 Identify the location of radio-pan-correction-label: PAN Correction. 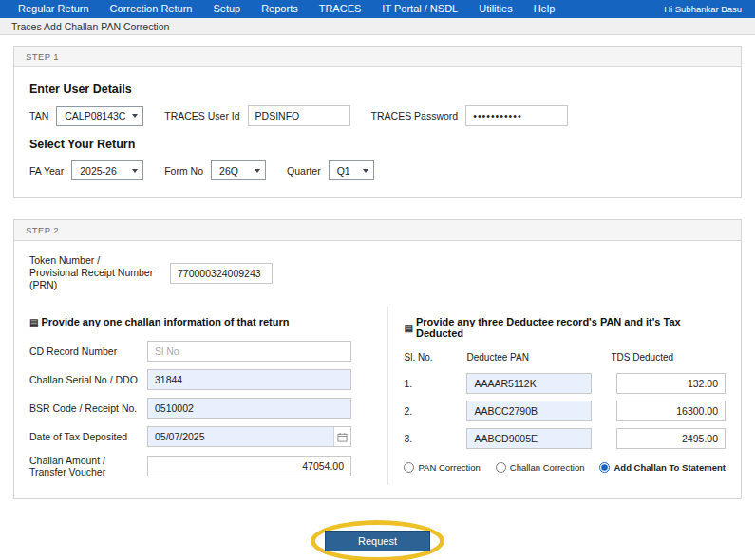
(448, 467).